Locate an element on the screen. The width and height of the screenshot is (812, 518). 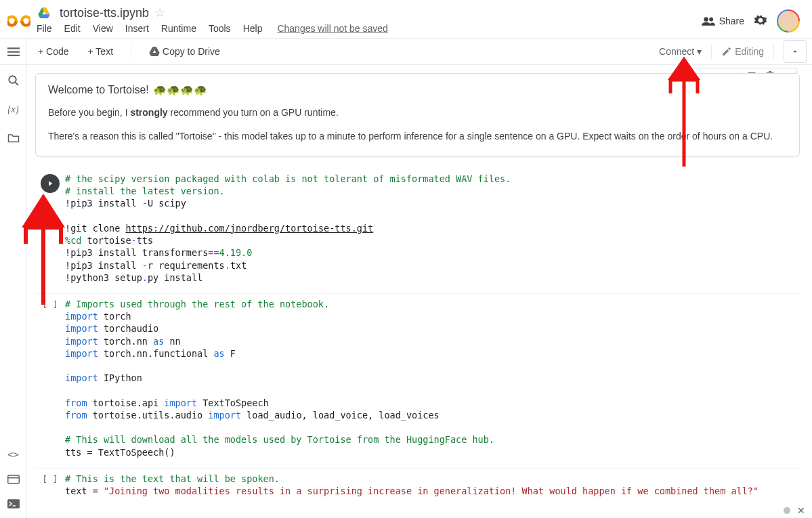
status-bar: ✕ is located at coordinates (798, 511).